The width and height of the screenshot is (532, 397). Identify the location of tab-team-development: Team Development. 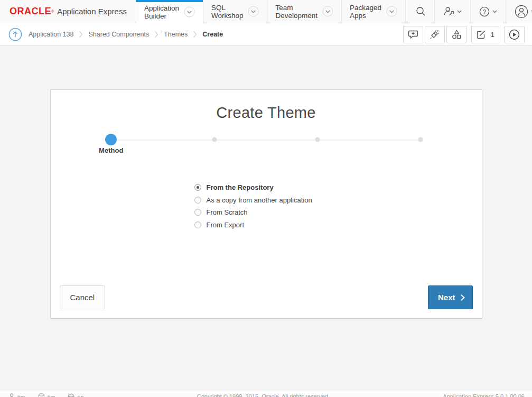
(304, 12).